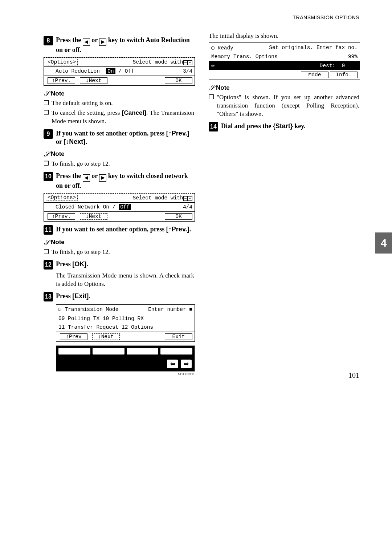 The image size is (392, 555). I want to click on step-number: 9, so click(48, 134).